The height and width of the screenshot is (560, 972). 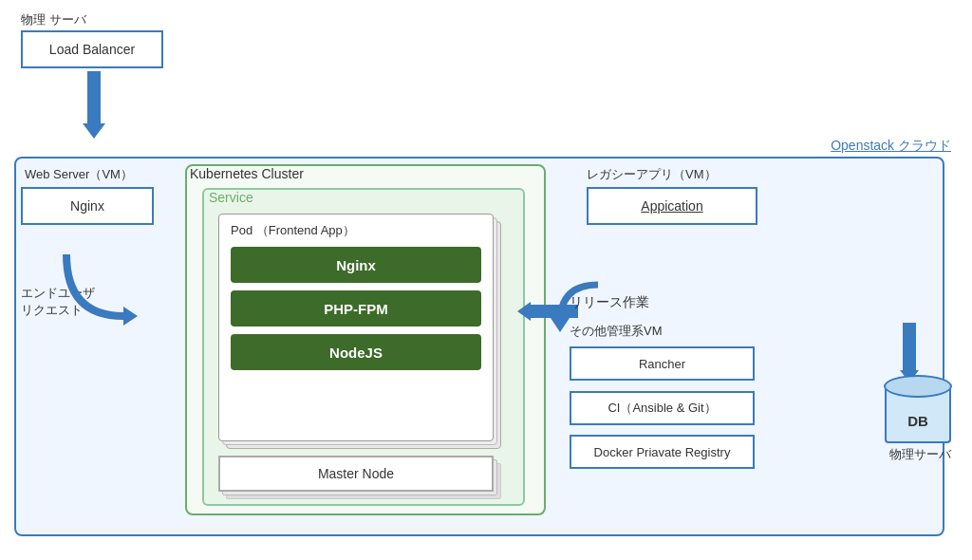 What do you see at coordinates (53, 20) in the screenshot?
I see `phys-server-top-label: 物理 サーバ` at bounding box center [53, 20].